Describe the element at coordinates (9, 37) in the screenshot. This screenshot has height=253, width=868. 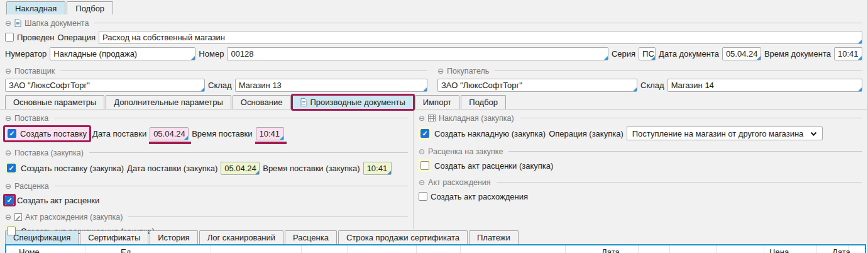
I see `posted-checkbox` at that location.